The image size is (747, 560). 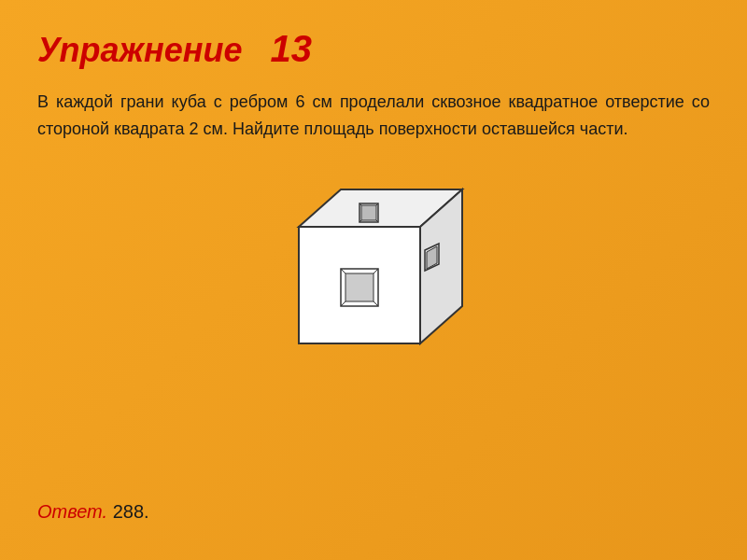 What do you see at coordinates (140, 50) in the screenshot?
I see `title-prefix: Упражнение` at bounding box center [140, 50].